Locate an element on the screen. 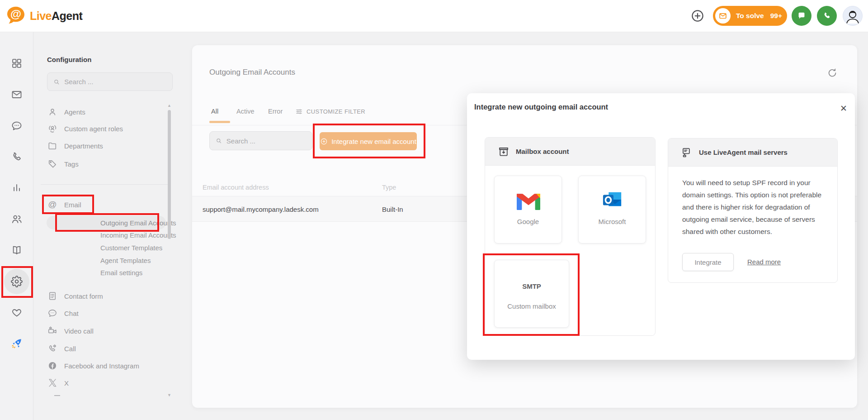 The image size is (868, 420). facebook-icon is located at coordinates (52, 366).